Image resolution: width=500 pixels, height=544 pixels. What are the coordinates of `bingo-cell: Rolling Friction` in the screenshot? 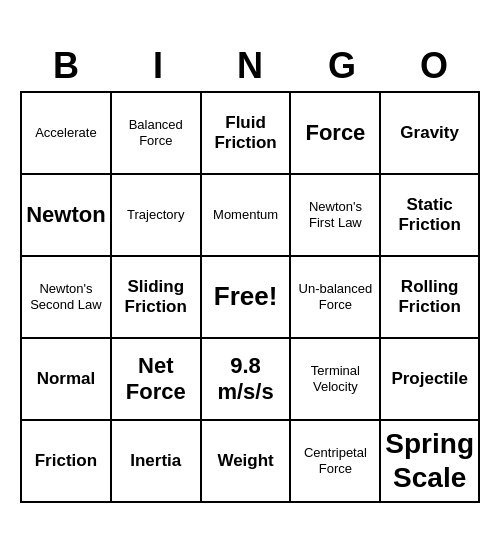 It's located at (430, 298).